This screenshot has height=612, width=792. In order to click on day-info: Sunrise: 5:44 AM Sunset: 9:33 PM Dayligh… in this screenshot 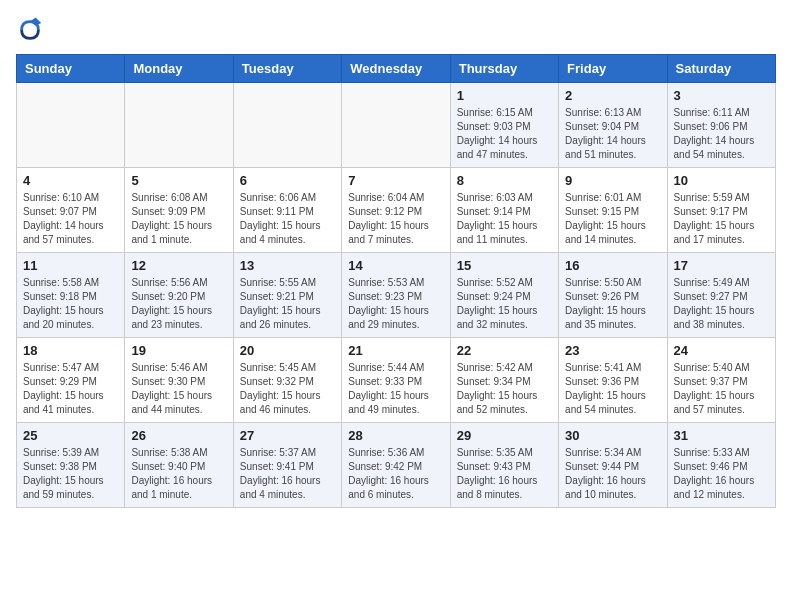, I will do `click(396, 389)`.